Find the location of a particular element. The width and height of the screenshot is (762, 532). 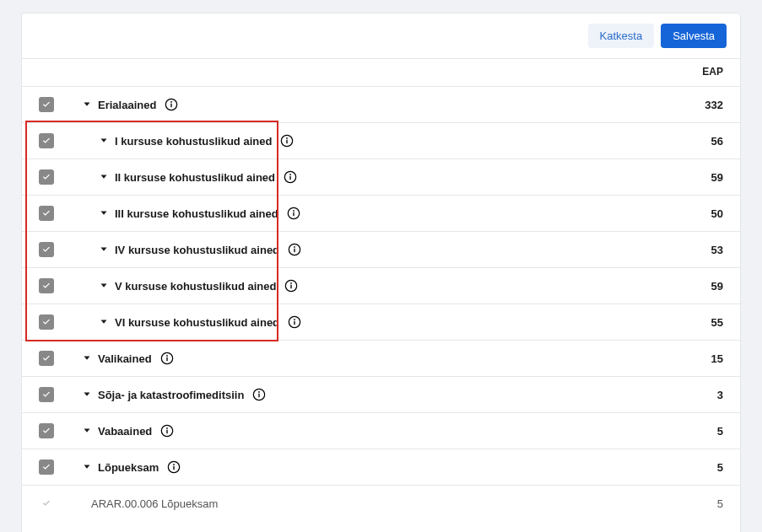

eap-value: 3 is located at coordinates (721, 395).